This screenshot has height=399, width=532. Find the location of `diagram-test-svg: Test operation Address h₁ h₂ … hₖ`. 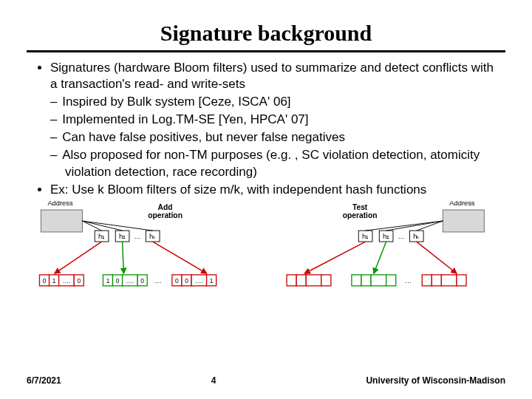

diagram-test-svg: Test operation Address h₁ h₂ … hₖ is located at coordinates (387, 253).